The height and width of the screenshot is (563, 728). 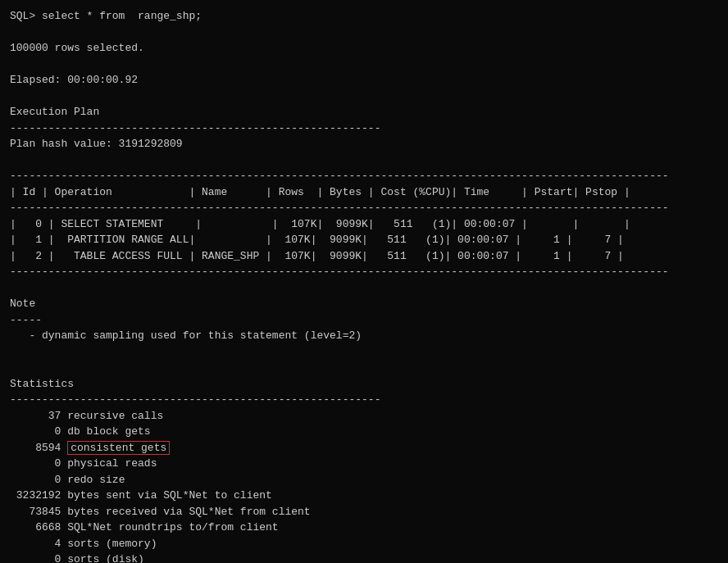 I want to click on stat-row: 0 sorts (disk), so click(x=364, y=557).